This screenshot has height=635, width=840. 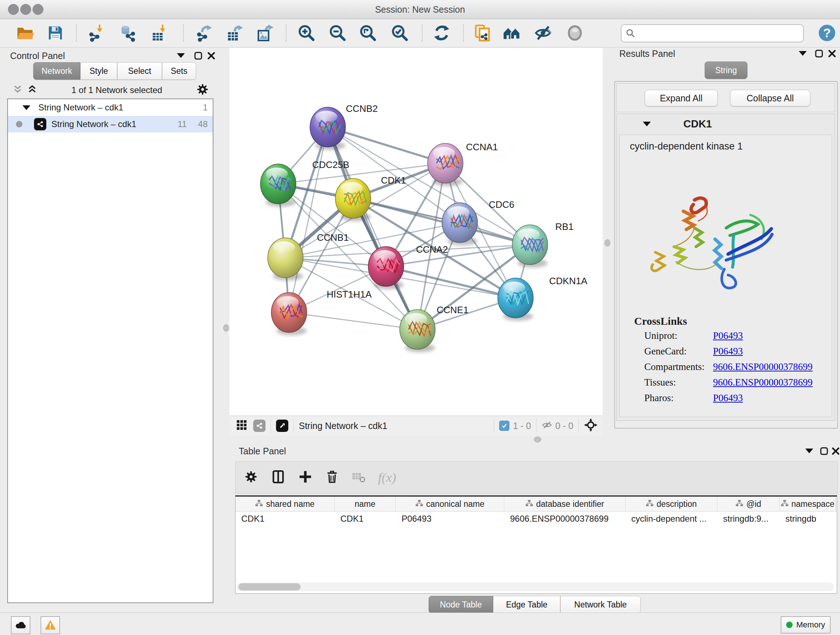 I want to click on table-panel-float-icon, so click(x=824, y=452).